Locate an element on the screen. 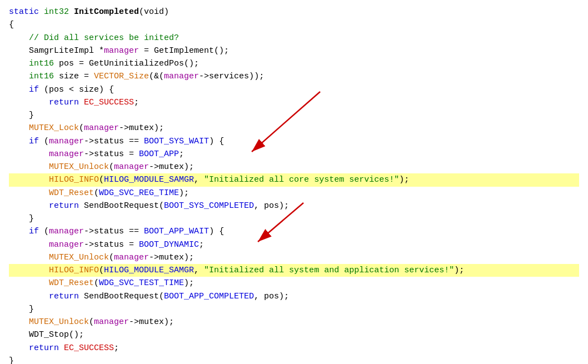  code-token: ->status = is located at coordinates (111, 245).